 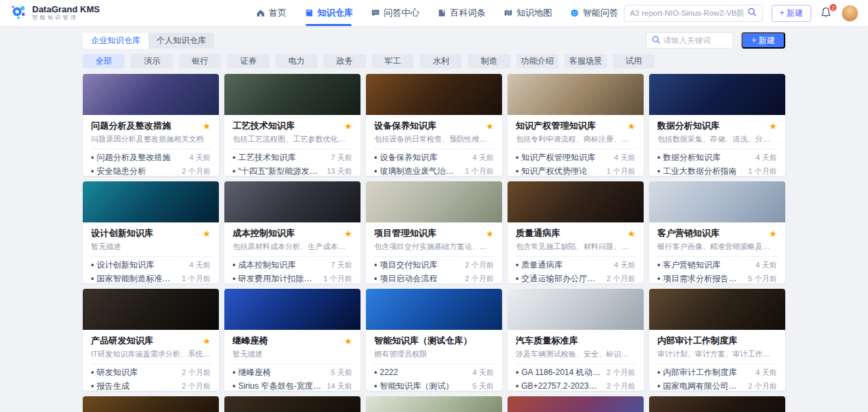 What do you see at coordinates (150, 94) in the screenshot?
I see `card-cover-image` at bounding box center [150, 94].